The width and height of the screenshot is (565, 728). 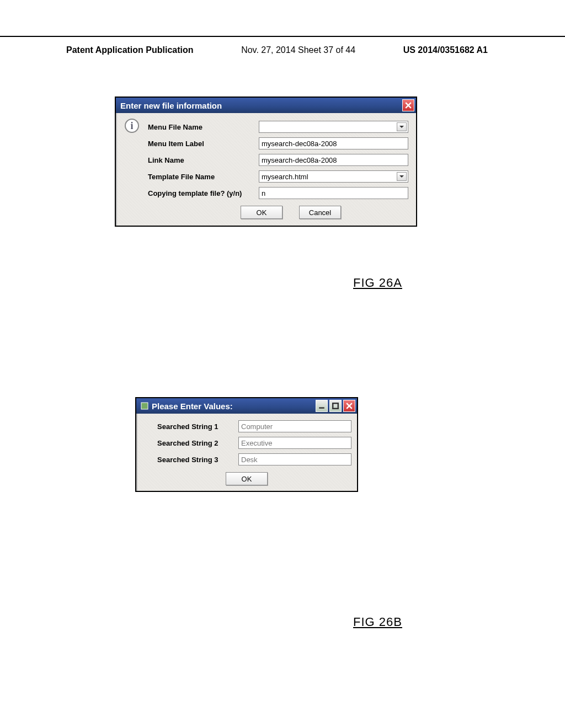 What do you see at coordinates (264, 193) in the screenshot?
I see `value-copy-template: n` at bounding box center [264, 193].